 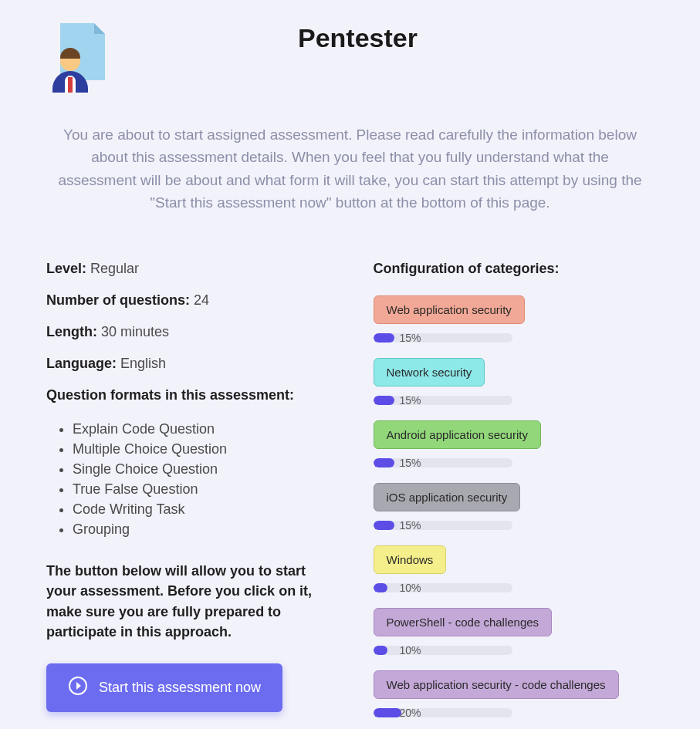 What do you see at coordinates (164, 688) in the screenshot?
I see `start-assessment-button: Start this assessment now` at bounding box center [164, 688].